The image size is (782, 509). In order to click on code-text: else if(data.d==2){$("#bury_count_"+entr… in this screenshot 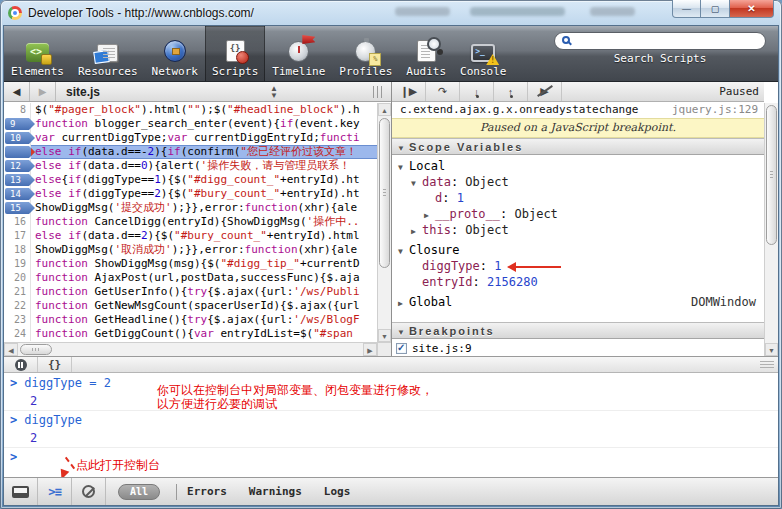, I will do `click(204, 236)`.